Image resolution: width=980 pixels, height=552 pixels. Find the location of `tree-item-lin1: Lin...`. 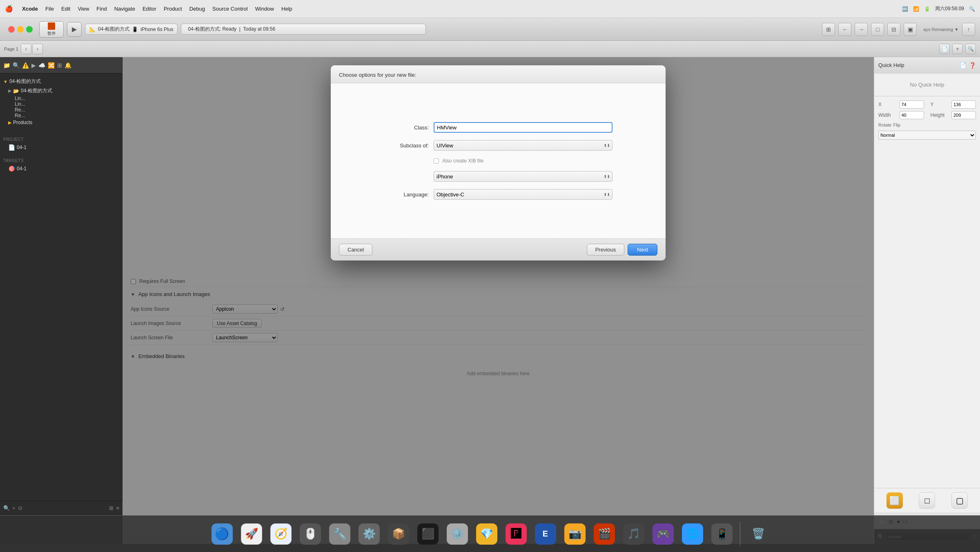

tree-item-lin1: Lin... is located at coordinates (61, 98).